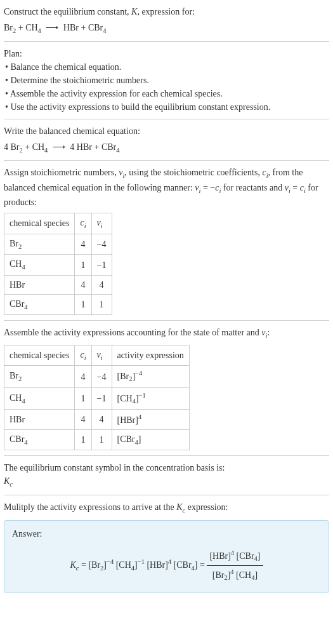 This screenshot has width=333, height=644. Describe the element at coordinates (97, 439) in the screenshot. I see `table-row: CBr4 1 1 [CBr4]` at that location.